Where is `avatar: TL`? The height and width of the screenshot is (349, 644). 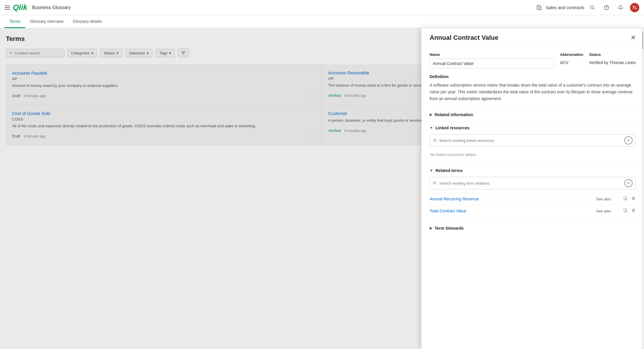 avatar: TL is located at coordinates (635, 8).